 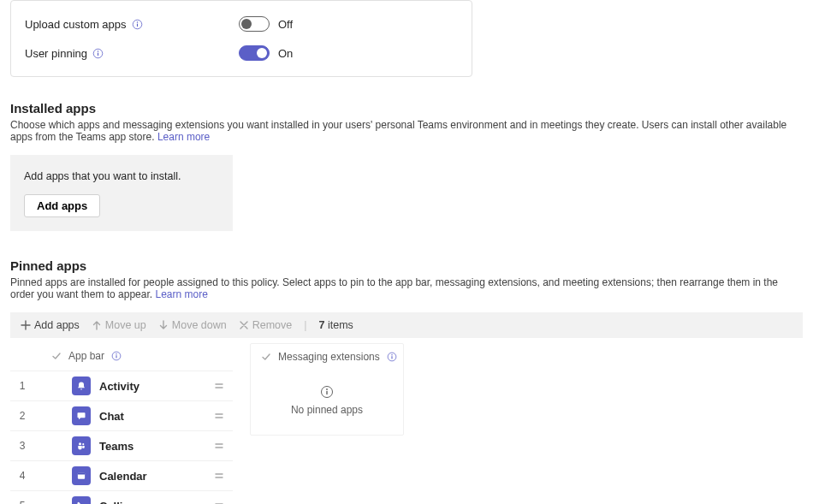 What do you see at coordinates (327, 389) in the screenshot?
I see `messaging-extensions-column: Messaging extensions No pinned apps` at bounding box center [327, 389].